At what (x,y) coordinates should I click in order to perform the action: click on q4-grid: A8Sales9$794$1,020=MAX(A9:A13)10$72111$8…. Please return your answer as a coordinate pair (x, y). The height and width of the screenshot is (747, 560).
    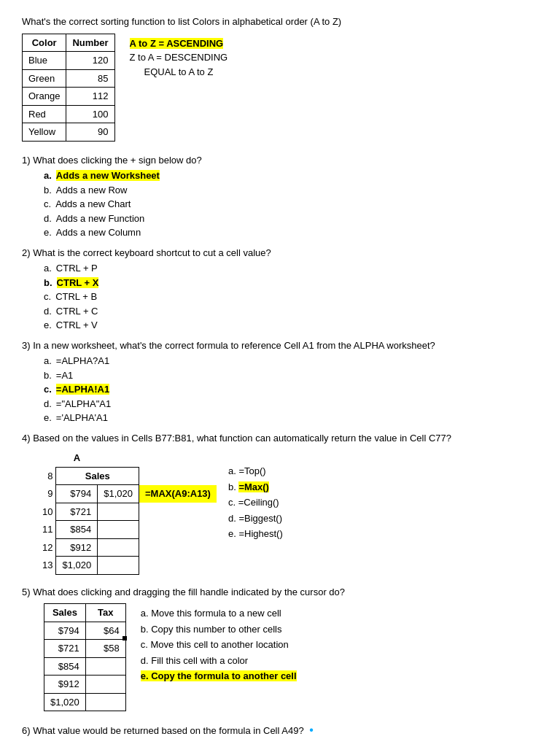
    Looking at the image, I should click on (127, 512).